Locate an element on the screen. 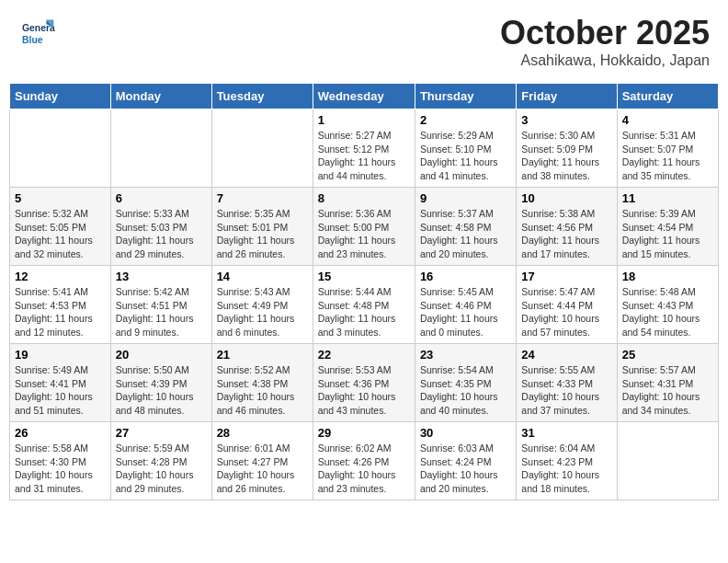  day-info: Sunrise: 5:33 AM Sunset: 5:03 PM Dayligh… is located at coordinates (162, 234).